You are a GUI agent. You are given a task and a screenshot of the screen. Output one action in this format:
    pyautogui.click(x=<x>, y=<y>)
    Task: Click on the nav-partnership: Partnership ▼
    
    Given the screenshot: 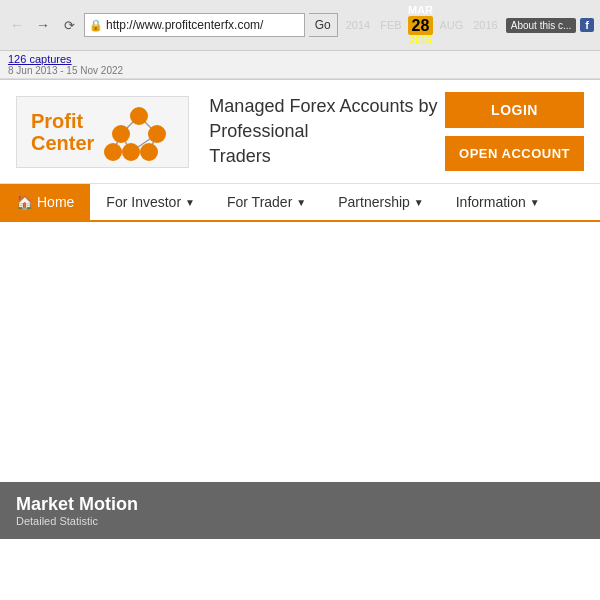 What is the action you would take?
    pyautogui.click(x=381, y=202)
    